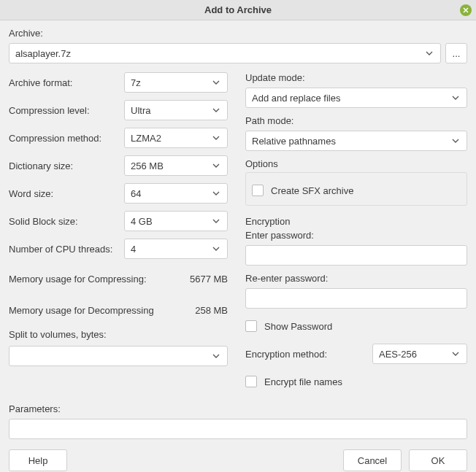 This screenshot has height=472, width=476. I want to click on block-label: Solid Block size:, so click(66, 222).